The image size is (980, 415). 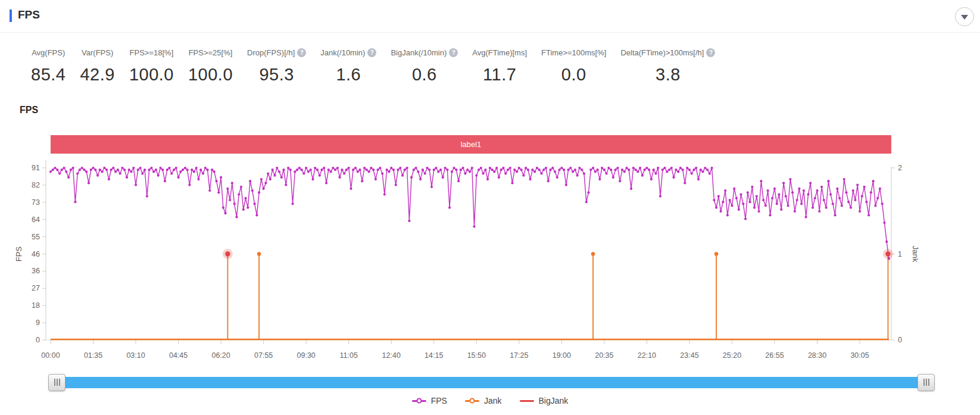 I want to click on x-tick-label: 03:10, so click(x=136, y=355).